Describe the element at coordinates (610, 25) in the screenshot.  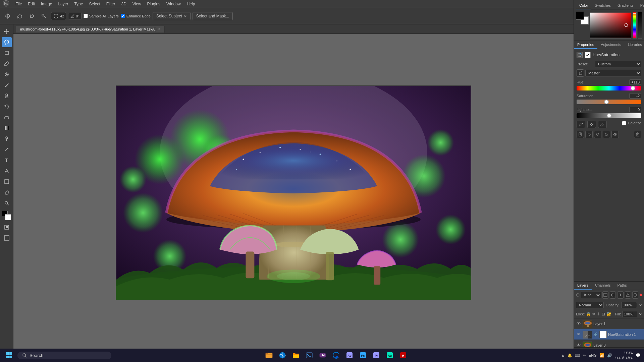
I see `color-spectrum` at that location.